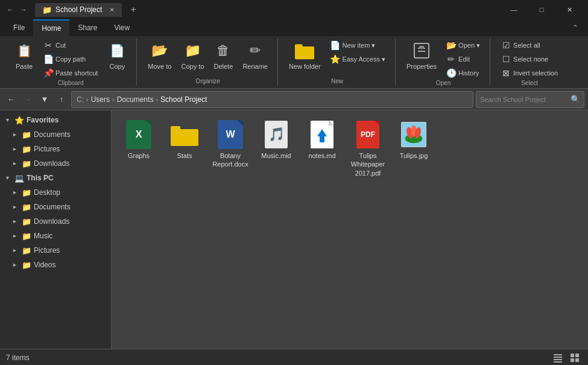 This screenshot has width=588, height=365. What do you see at coordinates (575, 358) in the screenshot?
I see `icons-view-btn` at bounding box center [575, 358].